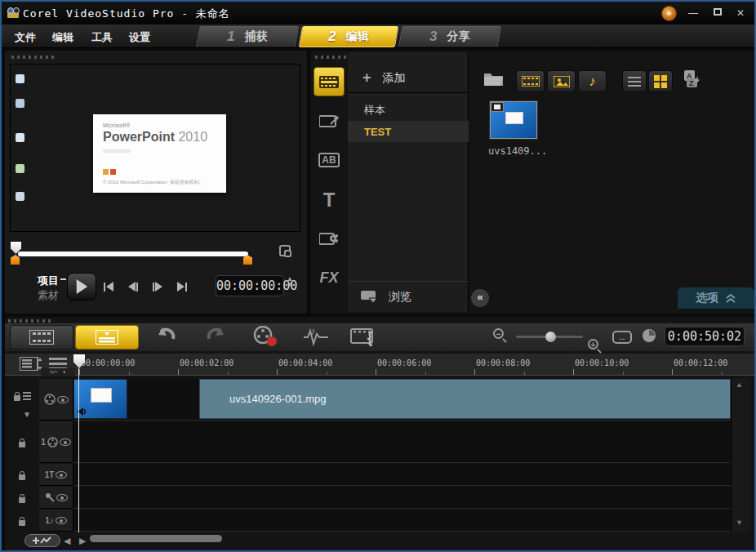 This screenshot has width=756, height=552. Describe the element at coordinates (22, 443) in the screenshot. I see `overlay-track-lock` at that location.